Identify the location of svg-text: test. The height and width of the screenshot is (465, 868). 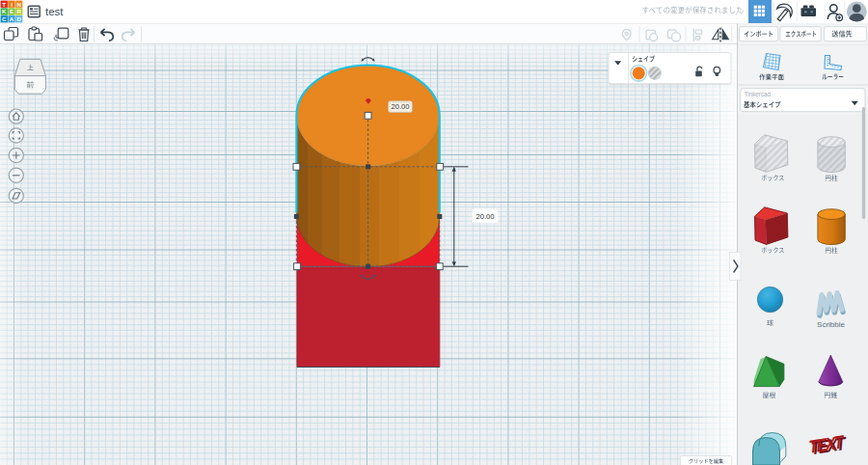
(54, 12).